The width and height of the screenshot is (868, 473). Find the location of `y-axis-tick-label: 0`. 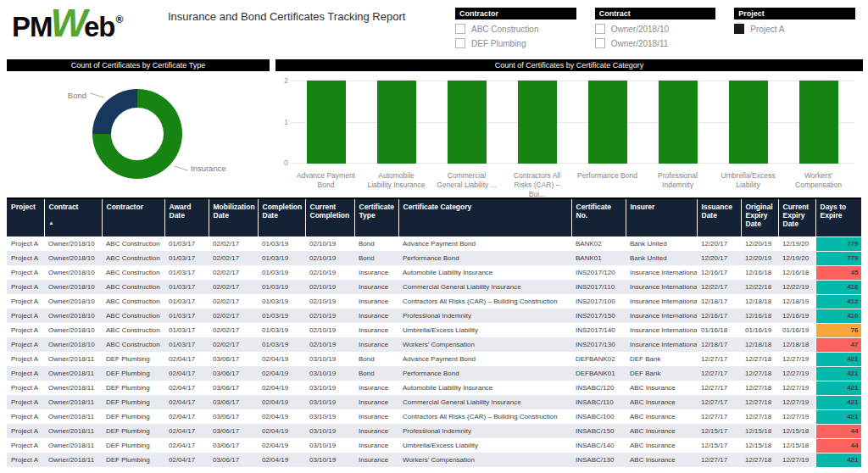

y-axis-tick-label: 0 is located at coordinates (283, 163).